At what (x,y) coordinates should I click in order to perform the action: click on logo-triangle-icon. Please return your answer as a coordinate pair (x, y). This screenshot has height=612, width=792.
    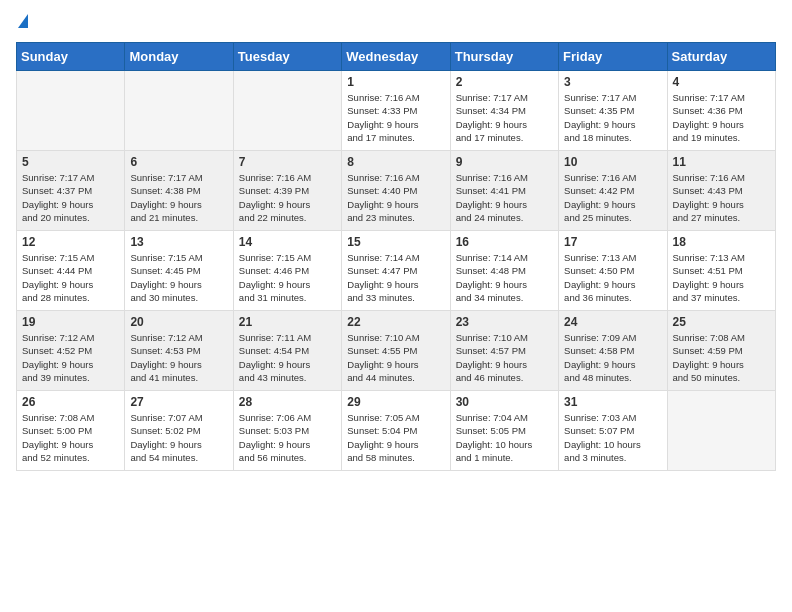
    Looking at the image, I should click on (23, 21).